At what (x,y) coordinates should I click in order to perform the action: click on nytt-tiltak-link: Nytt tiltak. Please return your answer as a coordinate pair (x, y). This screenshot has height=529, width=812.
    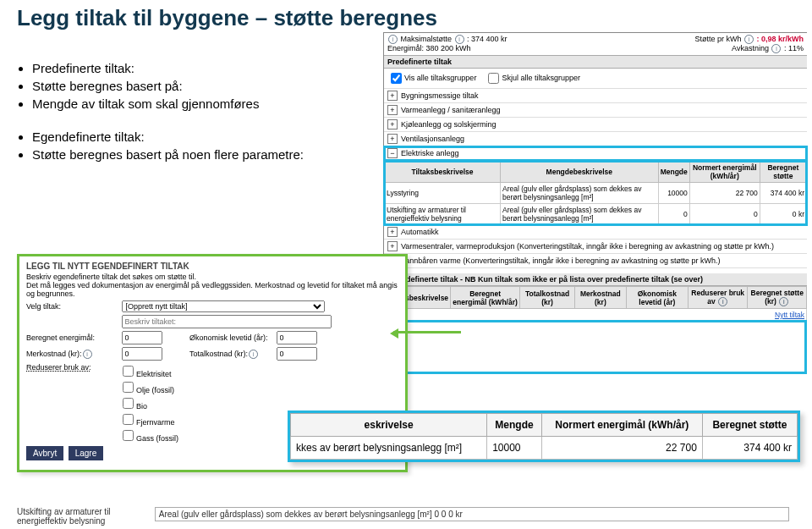
    Looking at the image, I should click on (790, 315).